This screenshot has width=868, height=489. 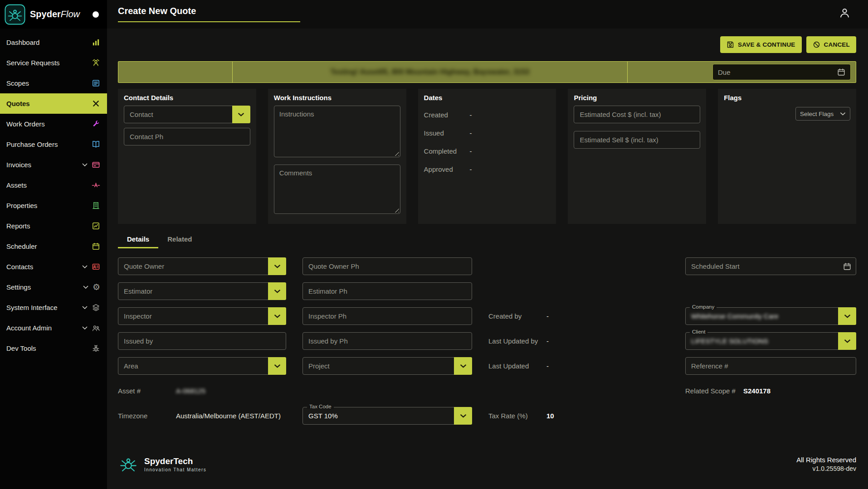 I want to click on estimator-ph-field, so click(x=387, y=291).